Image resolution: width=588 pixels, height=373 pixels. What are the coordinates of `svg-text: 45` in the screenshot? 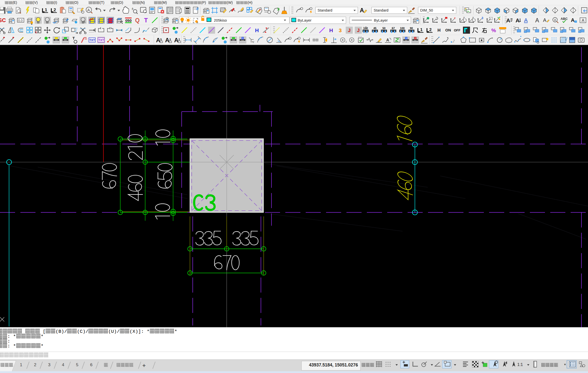 It's located at (375, 28).